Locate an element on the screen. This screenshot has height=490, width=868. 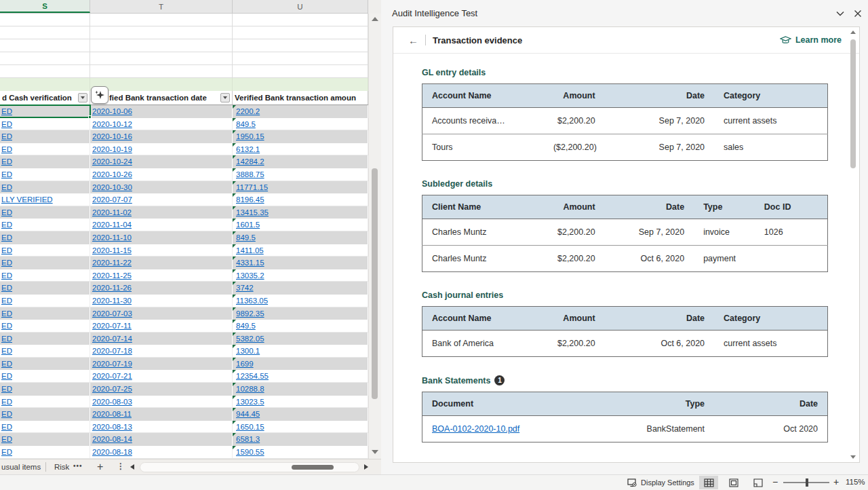
green-band-row is located at coordinates (184, 84).